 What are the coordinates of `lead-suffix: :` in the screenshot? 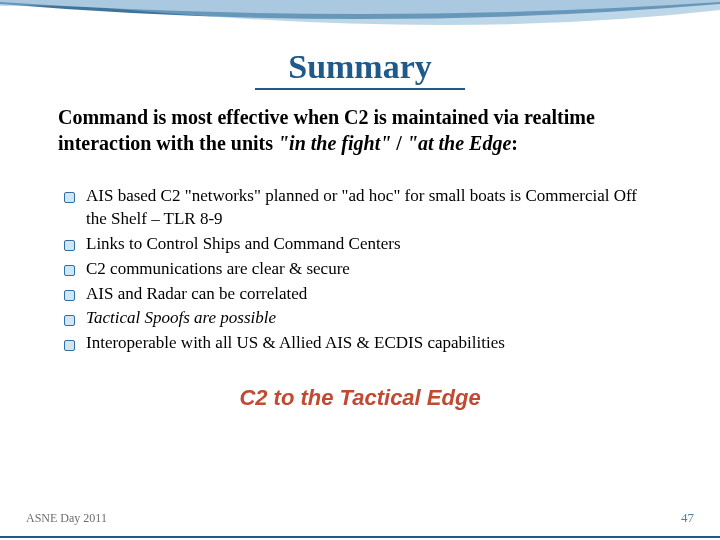 It's located at (514, 143).